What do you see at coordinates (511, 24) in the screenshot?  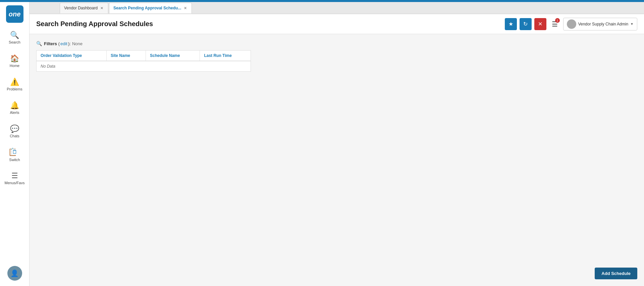 I see `star-icon: ★` at bounding box center [511, 24].